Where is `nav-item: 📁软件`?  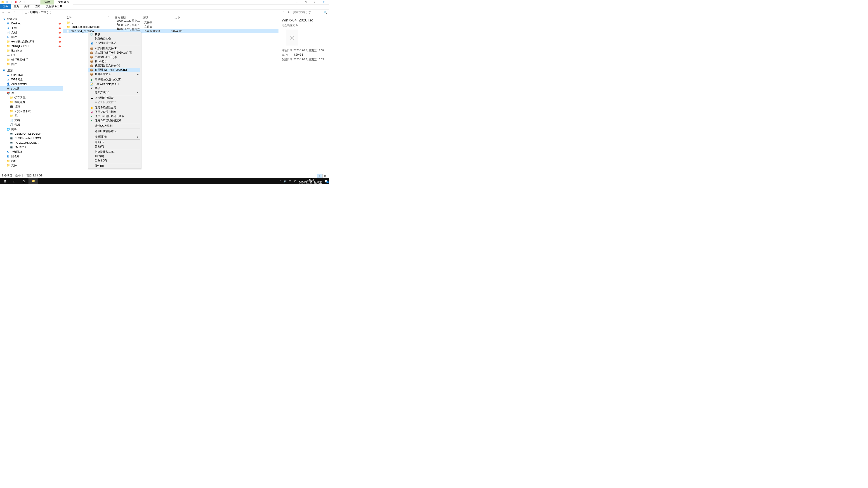 nav-item: 📁软件 is located at coordinates (31, 161).